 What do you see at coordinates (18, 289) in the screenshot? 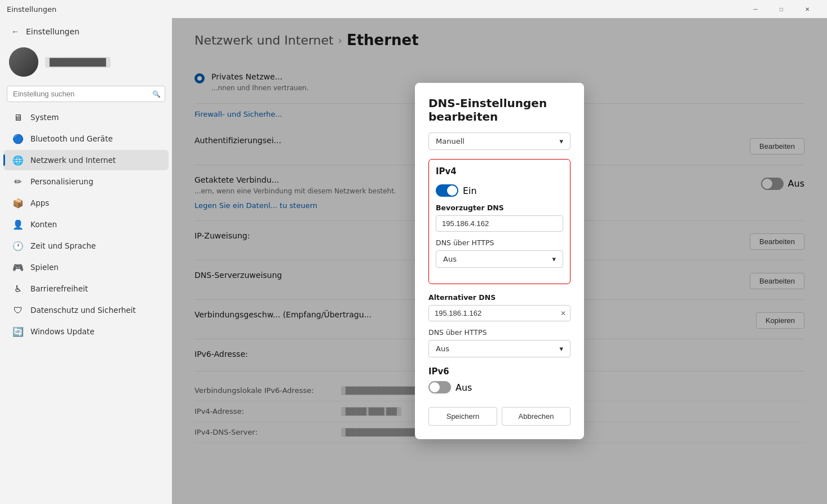
I see `accessibility-icon: ♿` at bounding box center [18, 289].